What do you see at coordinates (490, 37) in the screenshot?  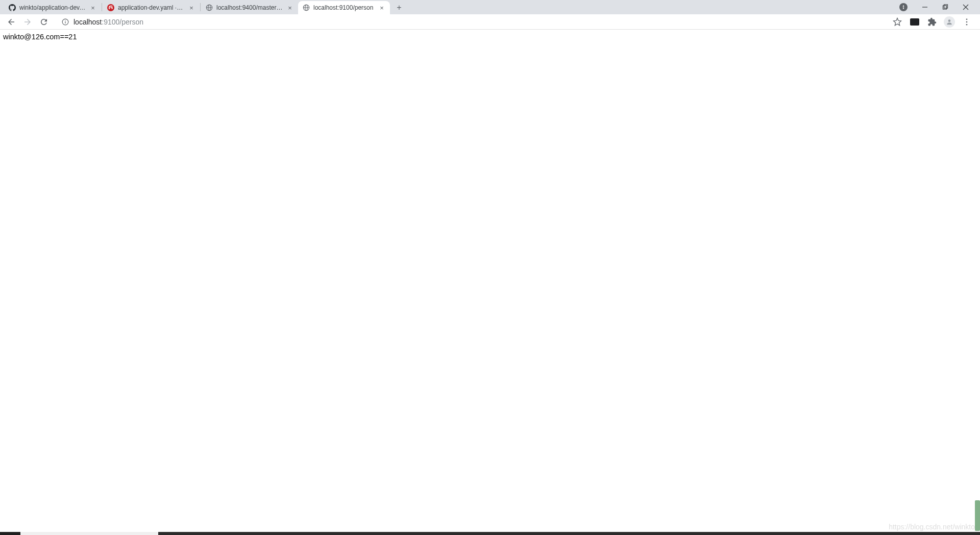 I see `page-content: winkto@126.com==21` at bounding box center [490, 37].